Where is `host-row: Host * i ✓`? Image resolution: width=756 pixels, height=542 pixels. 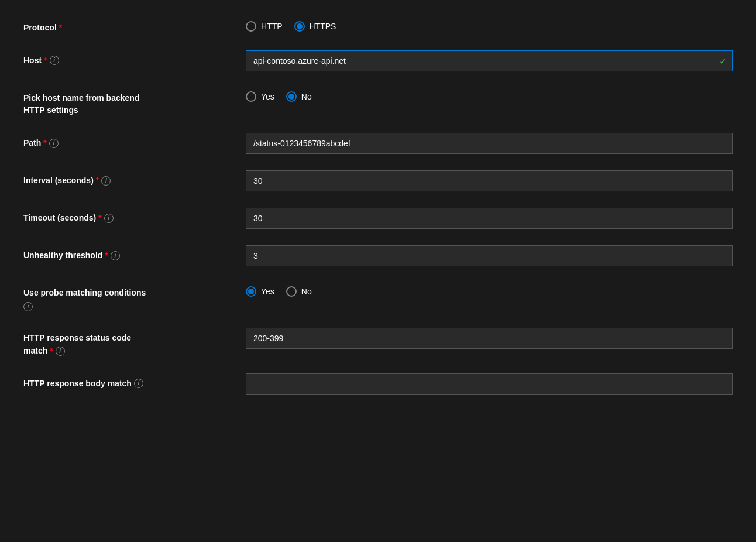
host-row: Host * i ✓ is located at coordinates (378, 61).